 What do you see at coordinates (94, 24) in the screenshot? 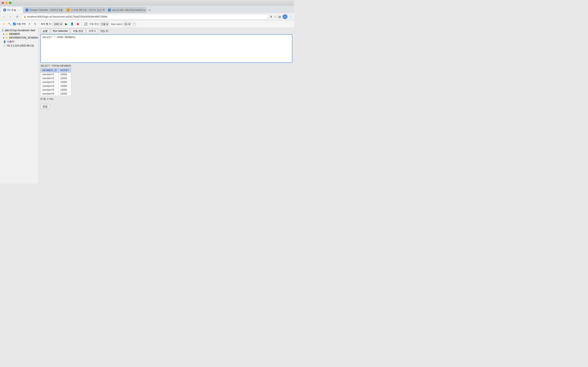
I see `auto-complete-label: 자동 완성` at bounding box center [94, 24].